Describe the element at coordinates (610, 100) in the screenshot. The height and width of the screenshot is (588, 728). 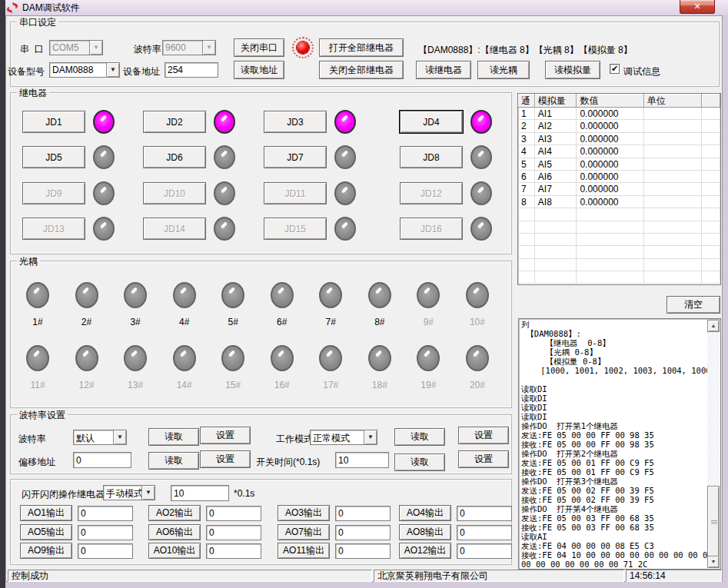
I see `table-col-header: 数值` at that location.